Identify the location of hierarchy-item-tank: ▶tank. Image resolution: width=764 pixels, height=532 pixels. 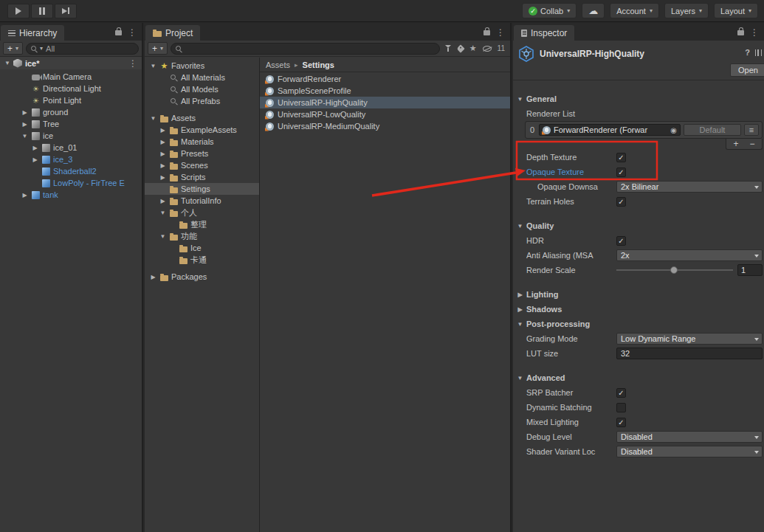
(71, 195).